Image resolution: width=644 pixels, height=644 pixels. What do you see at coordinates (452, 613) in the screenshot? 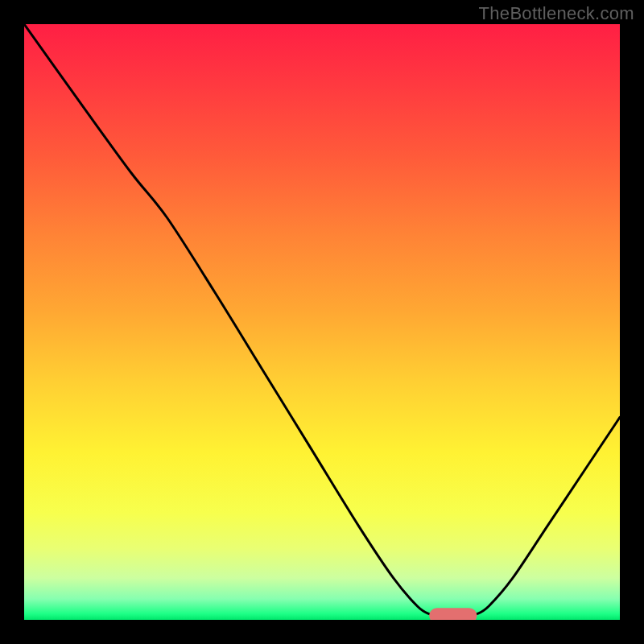
I see `optimal-marker` at bounding box center [452, 613].